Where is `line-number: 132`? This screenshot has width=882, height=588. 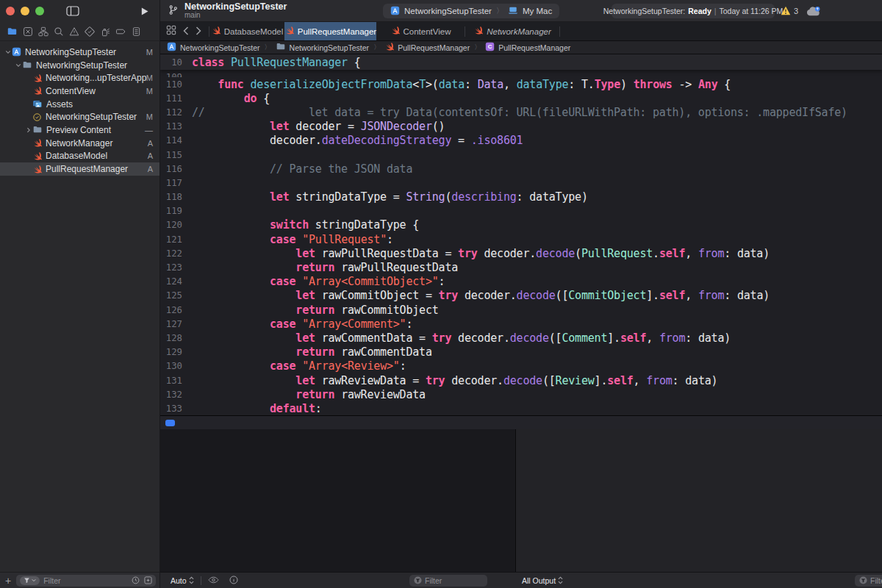 line-number: 132 is located at coordinates (171, 395).